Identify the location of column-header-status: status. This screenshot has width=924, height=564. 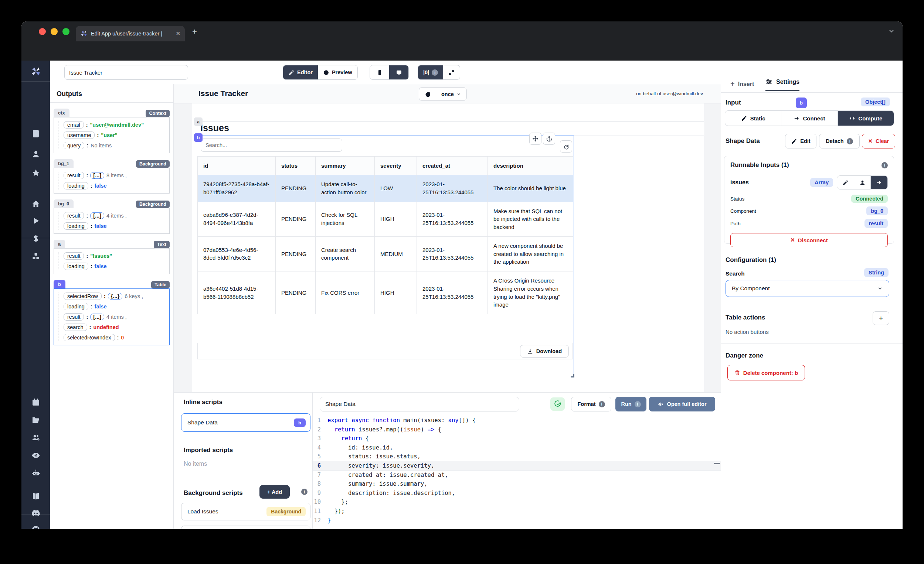
(296, 166).